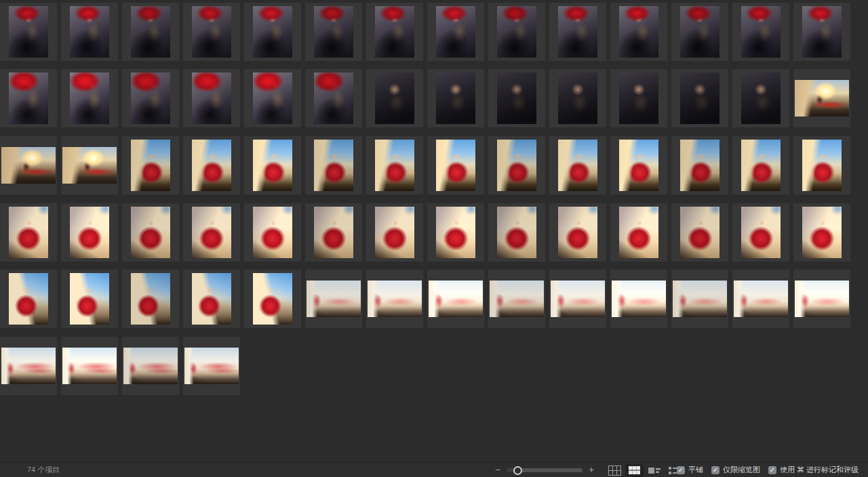  I want to click on zoom-in-button: +, so click(591, 470).